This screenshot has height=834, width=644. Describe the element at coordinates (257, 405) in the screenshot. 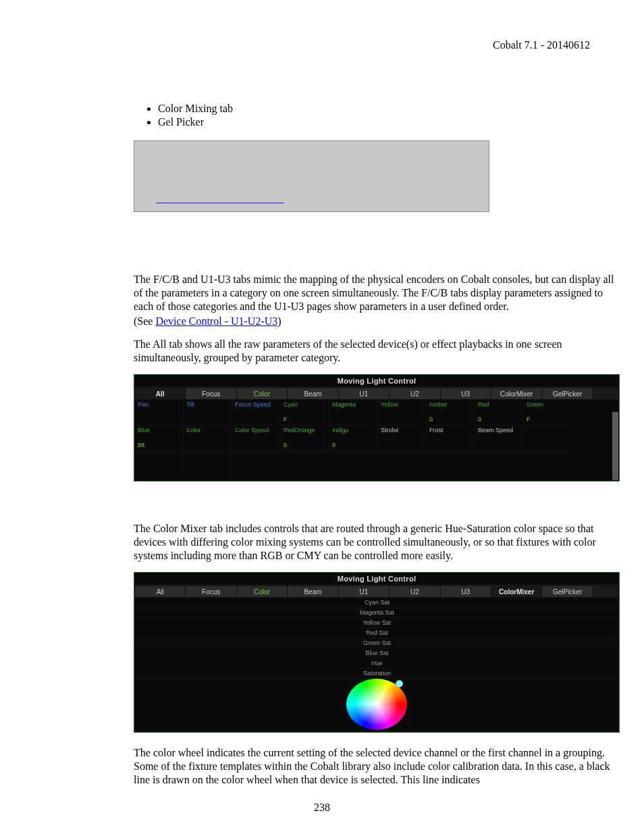

I see `param-label: Focus Speed` at that location.